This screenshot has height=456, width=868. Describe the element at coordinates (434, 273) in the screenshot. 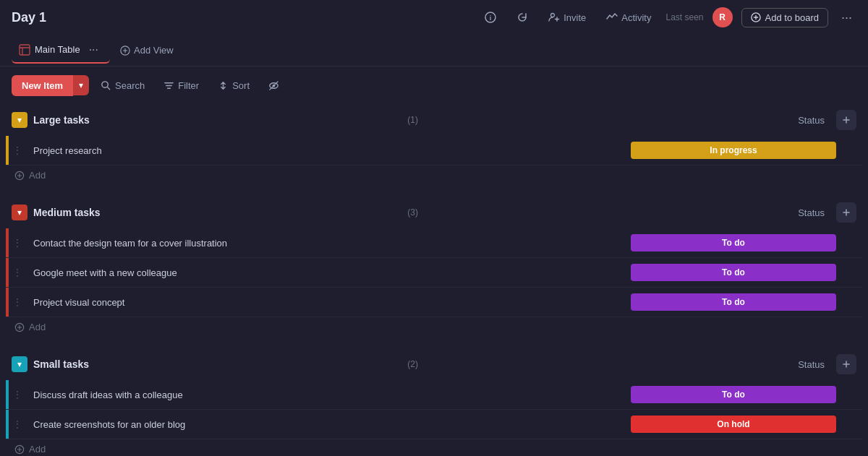

I see `table-row: ⋮ Google meet with a new colleague To do` at that location.